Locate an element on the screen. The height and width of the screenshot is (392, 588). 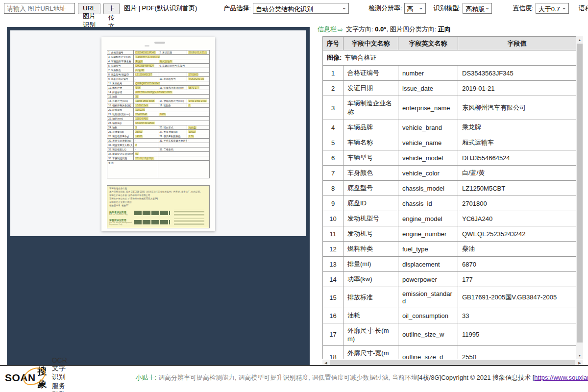
certificate-row: 备注: - is located at coordinates (159, 170).